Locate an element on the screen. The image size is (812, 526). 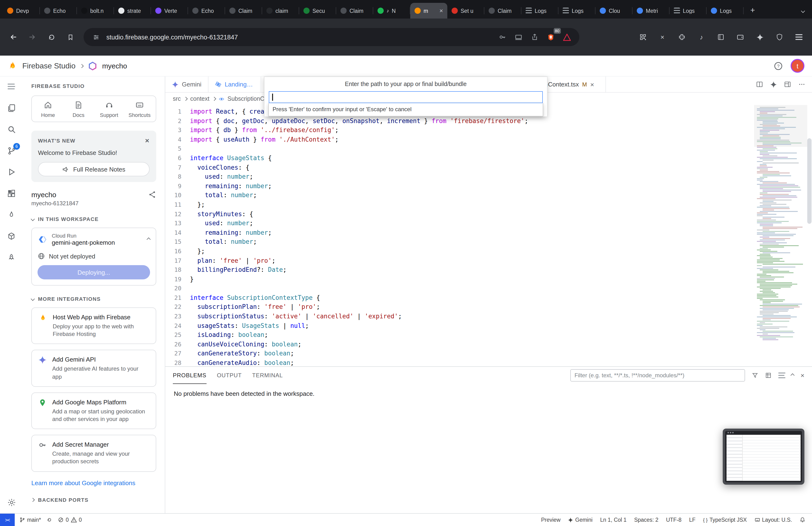
close-tabs-icon: × is located at coordinates (663, 37).